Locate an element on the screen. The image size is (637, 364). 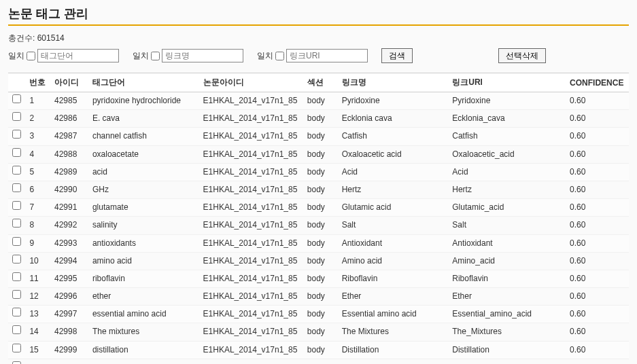
cell-link: Hertz is located at coordinates (393, 189).